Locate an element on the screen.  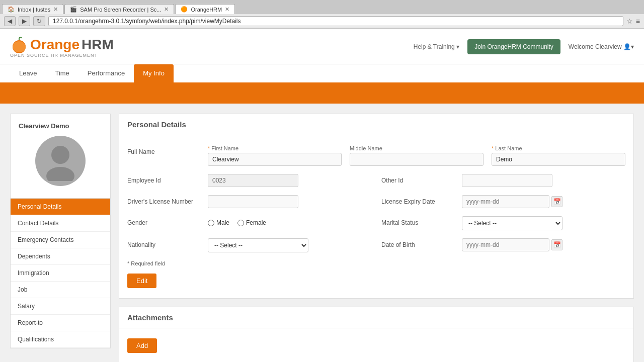
sidebar-item-contact-details: Contact Details is located at coordinates (60, 223).